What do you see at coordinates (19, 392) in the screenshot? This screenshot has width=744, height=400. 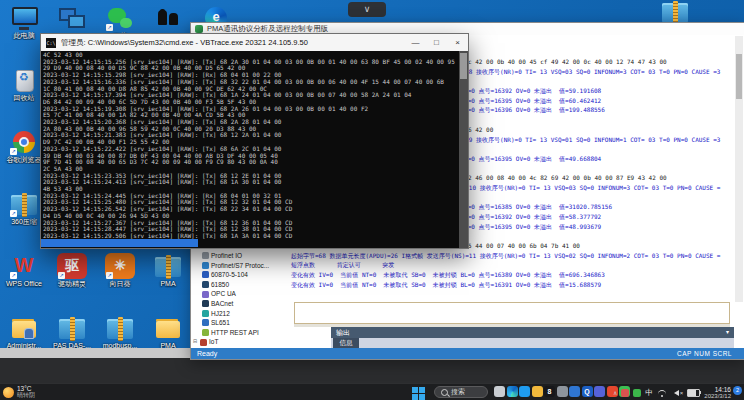 I see `weather-widget: 13°C 晴转阴` at bounding box center [19, 392].